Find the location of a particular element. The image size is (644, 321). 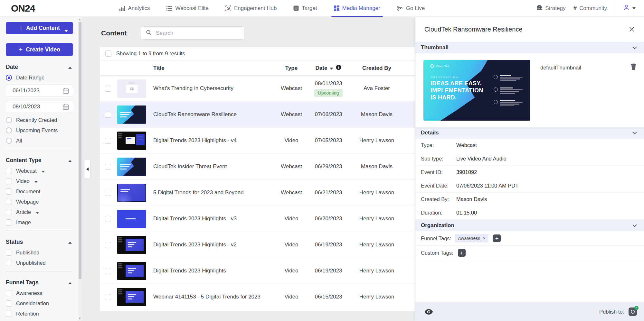

add-custom-tag-button is located at coordinates (462, 253).